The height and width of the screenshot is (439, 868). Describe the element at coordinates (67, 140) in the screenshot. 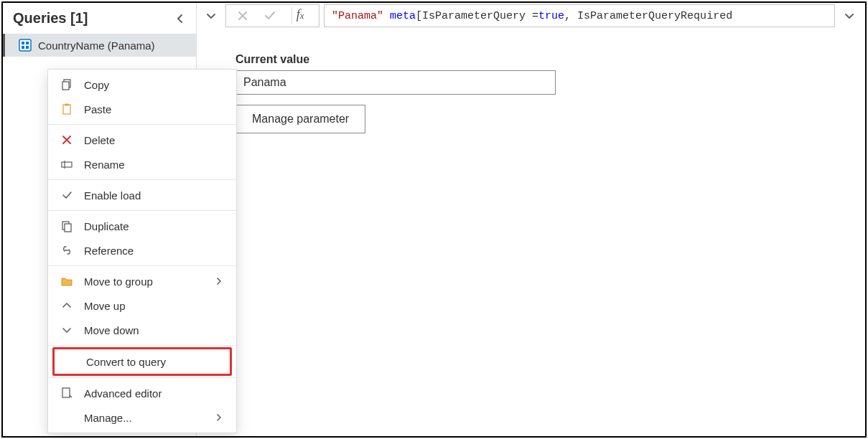

I see `delete-icon` at that location.